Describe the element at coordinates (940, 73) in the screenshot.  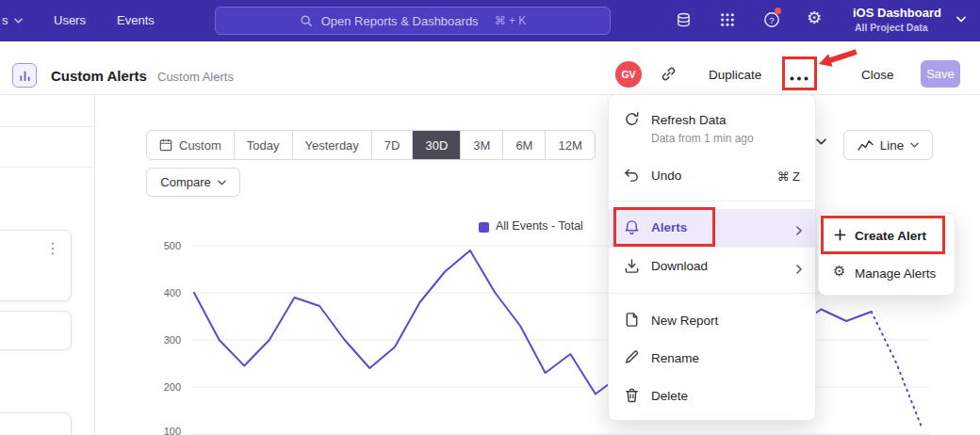
I see `save-button: Save` at that location.